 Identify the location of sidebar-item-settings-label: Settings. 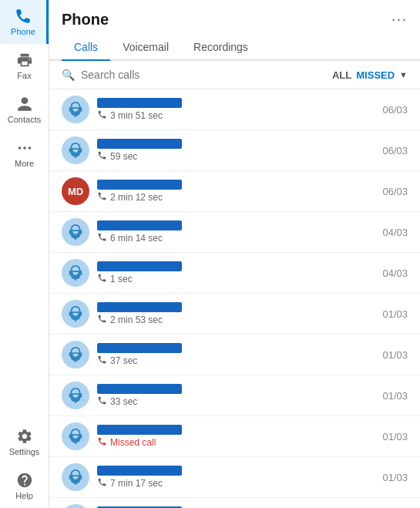
(25, 452).